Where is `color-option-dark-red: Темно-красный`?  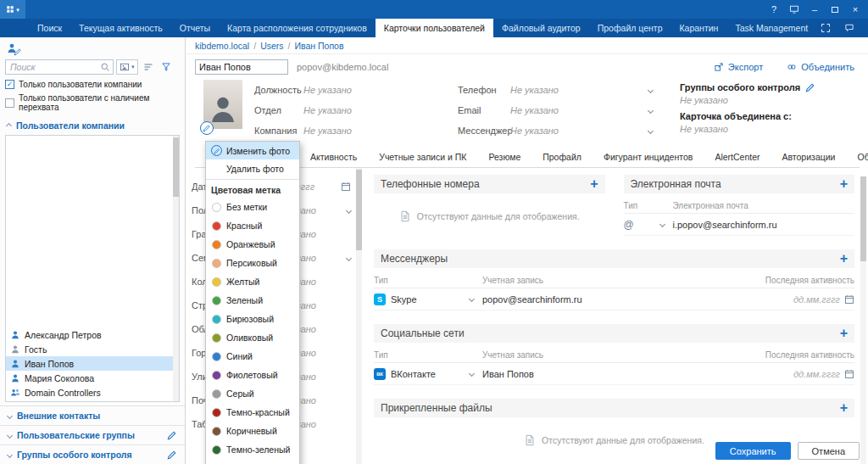 color-option-dark-red: Темно-красный is located at coordinates (253, 412).